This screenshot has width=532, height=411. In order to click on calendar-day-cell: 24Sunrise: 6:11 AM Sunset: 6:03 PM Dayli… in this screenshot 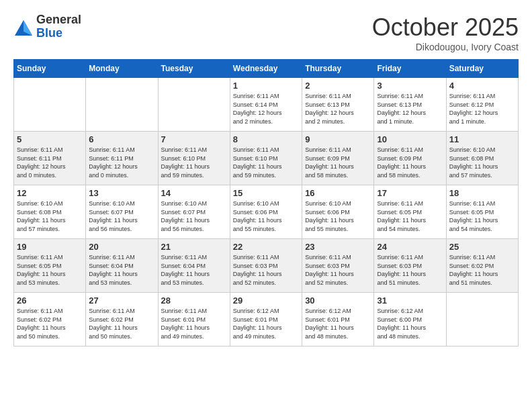, I will do `click(410, 266)`.